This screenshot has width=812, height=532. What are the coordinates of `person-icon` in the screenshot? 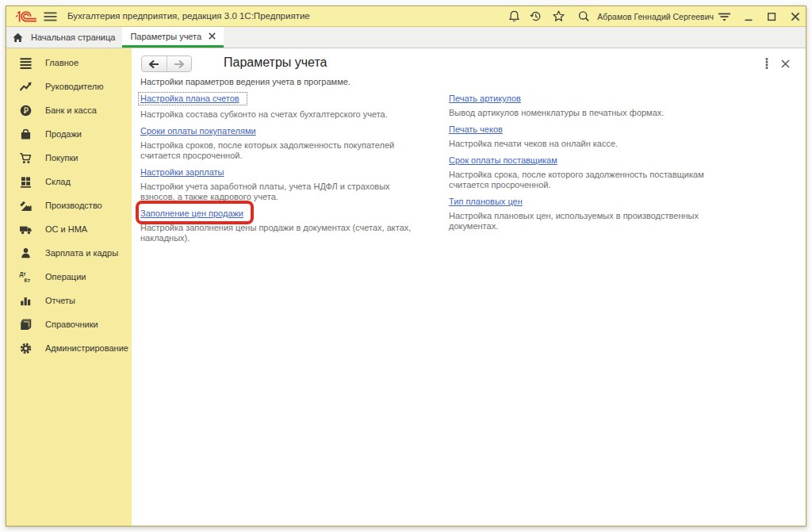 It's located at (25, 254).